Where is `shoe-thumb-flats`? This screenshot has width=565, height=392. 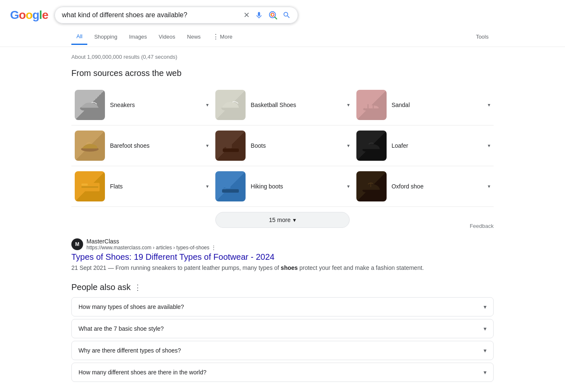
shoe-thumb-flats is located at coordinates (90, 186).